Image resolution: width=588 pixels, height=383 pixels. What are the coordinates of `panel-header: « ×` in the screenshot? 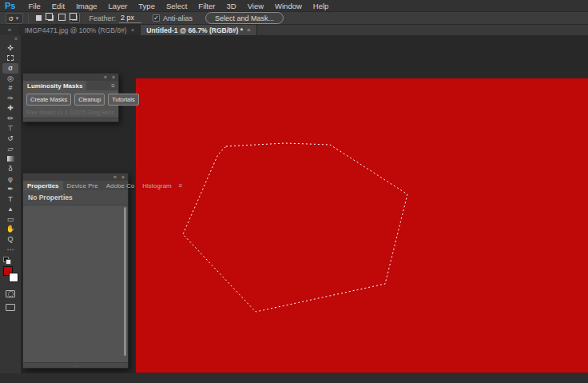 It's located at (70, 77).